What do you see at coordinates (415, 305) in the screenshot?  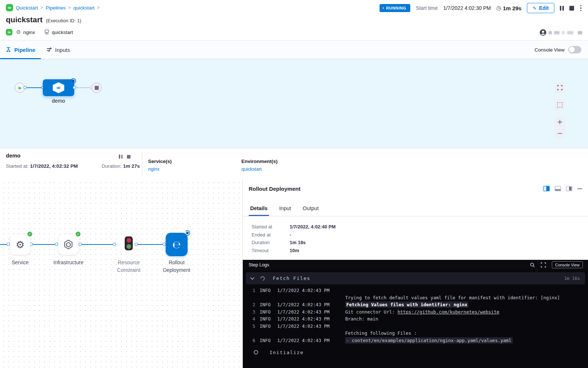 I see `log-line: 2INFO1/7/2022 4:02:43 PMFetching Values …` at bounding box center [415, 305].